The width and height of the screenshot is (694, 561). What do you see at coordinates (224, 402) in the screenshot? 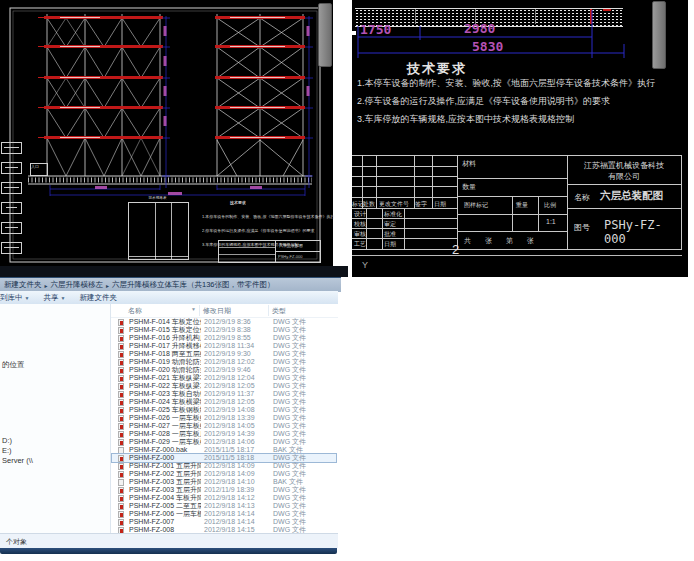
I see `file-row: PSHM-F-024 车板横梁组合图2012/9/18 12:05DWG 文件` at bounding box center [224, 402].